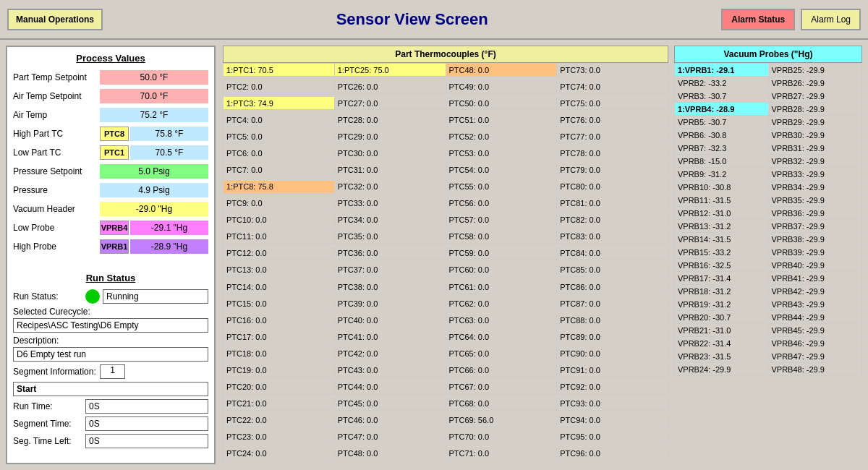 The width and height of the screenshot is (868, 470). Describe the element at coordinates (722, 122) in the screenshot. I see `vp-cell: VPRB5: -30.7` at that location.